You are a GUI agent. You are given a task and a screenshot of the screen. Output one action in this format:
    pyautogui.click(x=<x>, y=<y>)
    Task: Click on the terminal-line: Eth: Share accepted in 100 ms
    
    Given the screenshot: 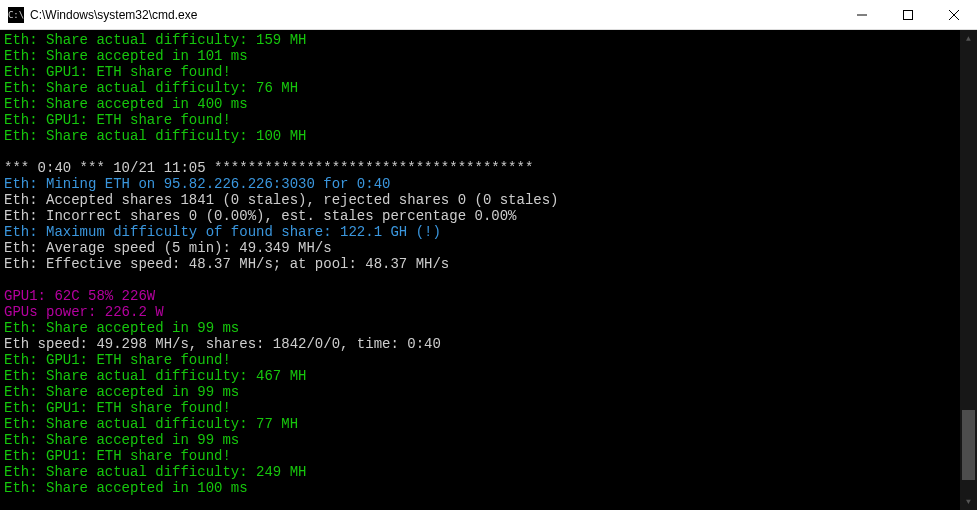 What is the action you would take?
    pyautogui.click(x=480, y=488)
    